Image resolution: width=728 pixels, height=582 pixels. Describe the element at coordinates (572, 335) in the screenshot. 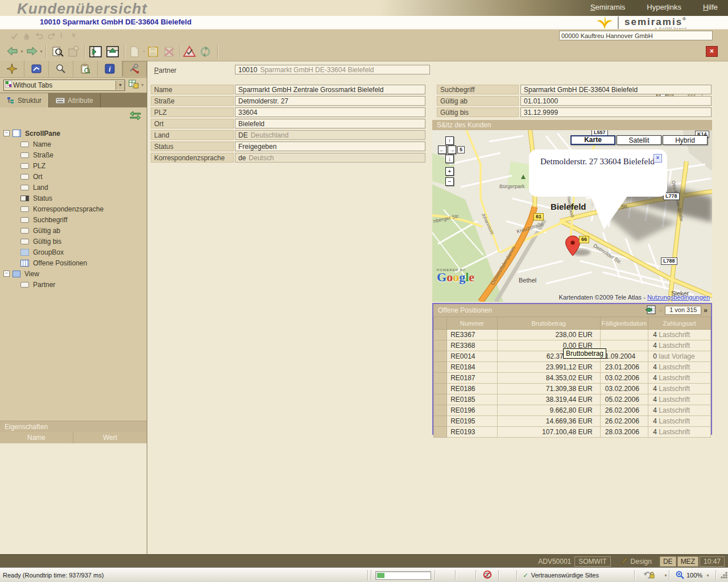

I see `table-row: RE3367238,00 EUR4 Lastschrift` at that location.